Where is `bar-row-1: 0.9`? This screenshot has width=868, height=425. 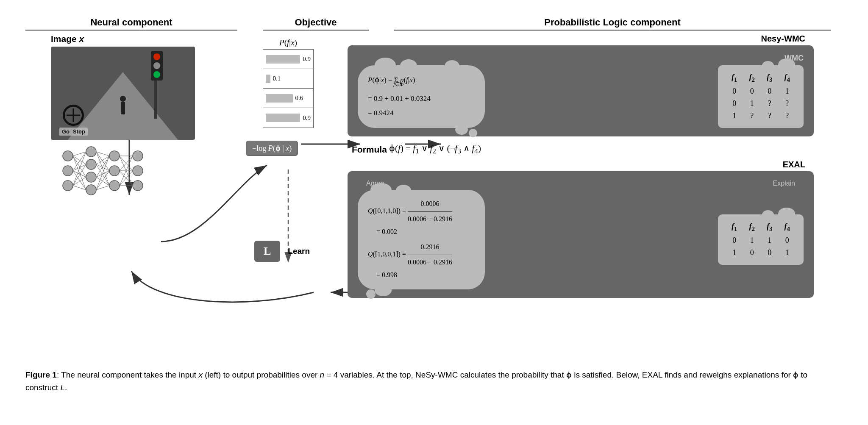
bar-row-1: 0.9 is located at coordinates (288, 59).